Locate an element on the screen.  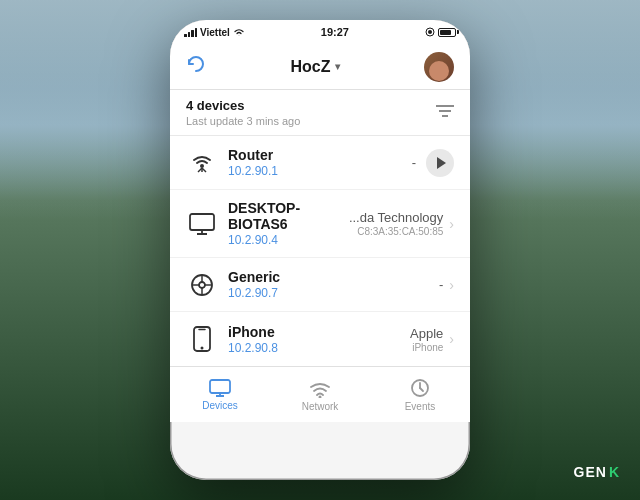
tab-events-label: Events is located at coordinates (420, 406).